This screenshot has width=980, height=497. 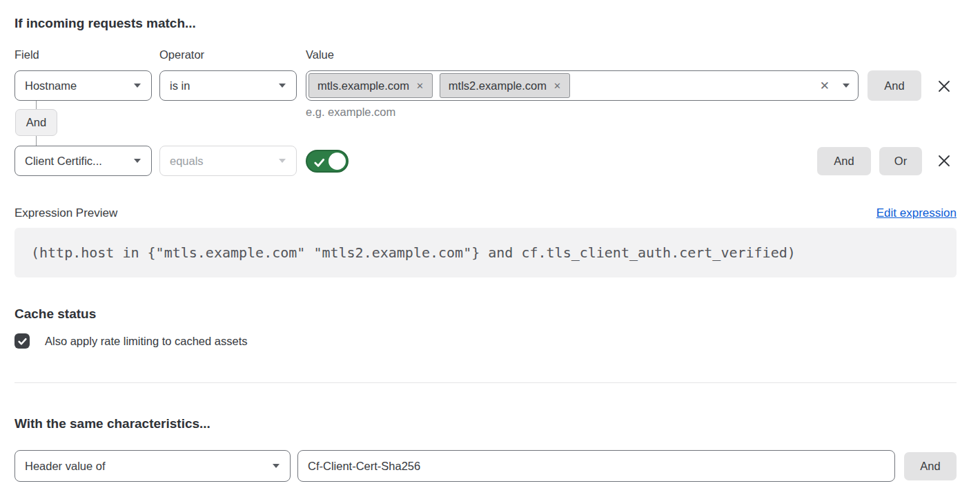 What do you see at coordinates (36, 141) in the screenshot?
I see `connector-line-bottom` at bounding box center [36, 141].